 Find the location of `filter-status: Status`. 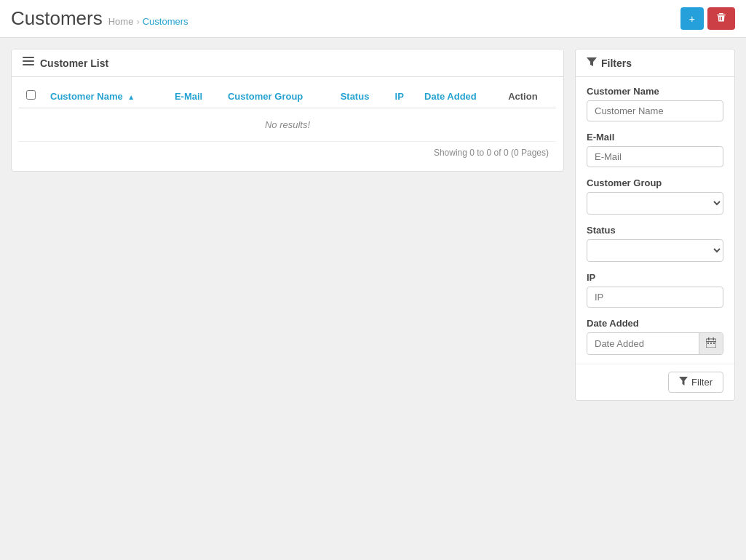

filter-status: Status is located at coordinates (655, 243).